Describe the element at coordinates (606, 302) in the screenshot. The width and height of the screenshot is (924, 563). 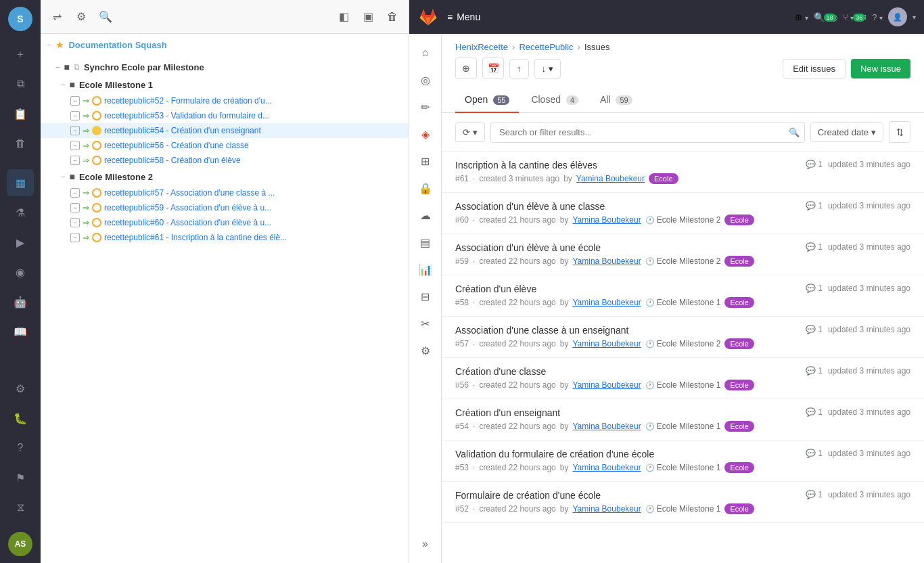
I see `issue-author-58: Yamina Boubekeur` at that location.